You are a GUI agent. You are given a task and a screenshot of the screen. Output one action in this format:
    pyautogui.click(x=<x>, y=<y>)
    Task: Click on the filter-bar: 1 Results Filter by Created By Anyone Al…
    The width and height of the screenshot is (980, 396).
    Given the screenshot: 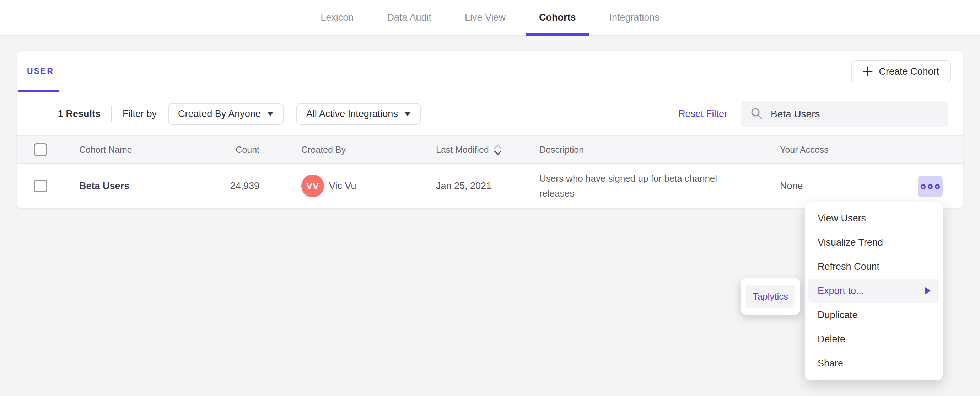 What is the action you would take?
    pyautogui.click(x=490, y=114)
    